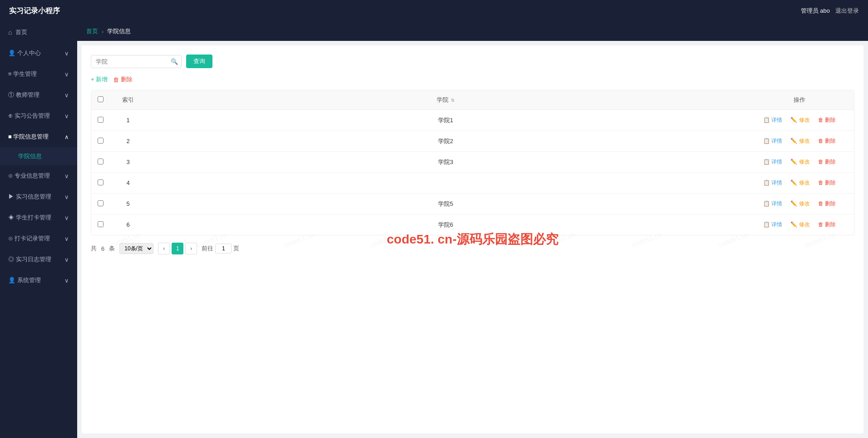 The width and height of the screenshot is (868, 438). I want to click on user-label: 管理员 abo, so click(815, 11).